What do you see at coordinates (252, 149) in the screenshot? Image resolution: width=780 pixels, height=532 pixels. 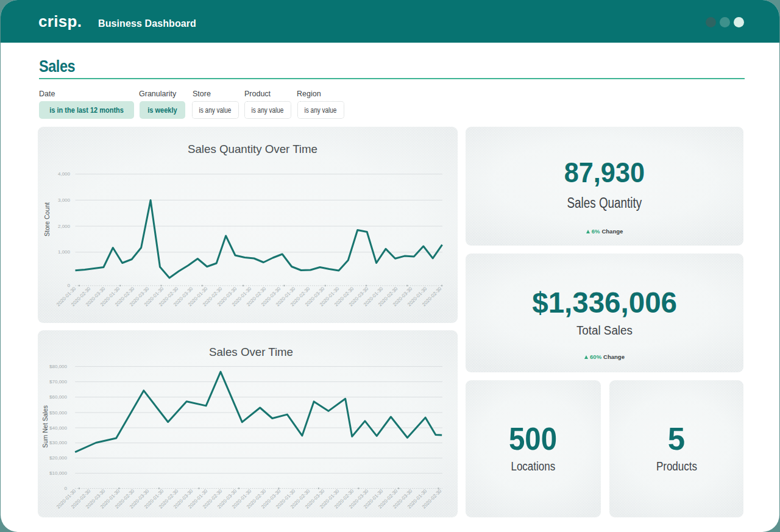 I see `svg-text: Sales Quantity Over Time` at bounding box center [252, 149].